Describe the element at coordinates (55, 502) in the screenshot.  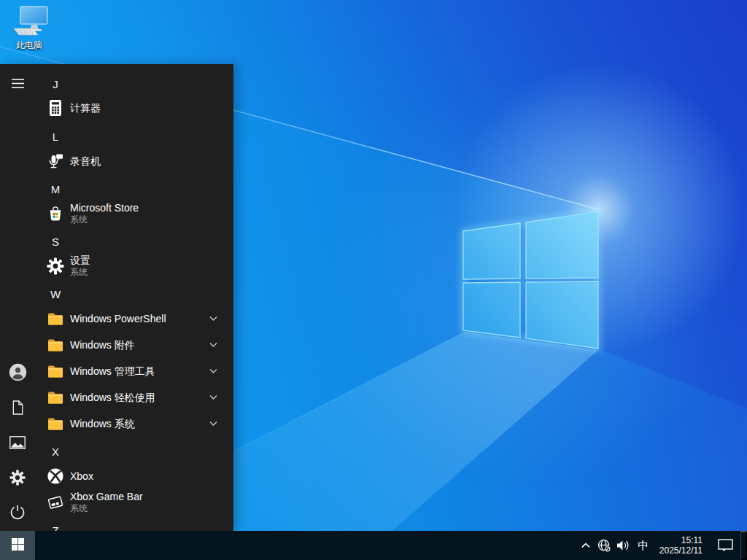
I see `xbox-game-bar-icon` at that location.